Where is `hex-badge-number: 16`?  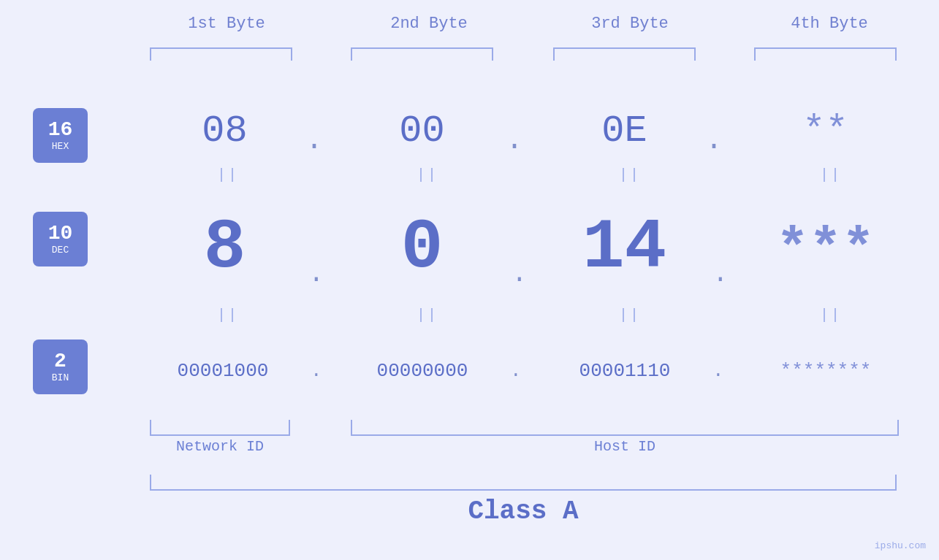 hex-badge-number: 16 is located at coordinates (61, 130).